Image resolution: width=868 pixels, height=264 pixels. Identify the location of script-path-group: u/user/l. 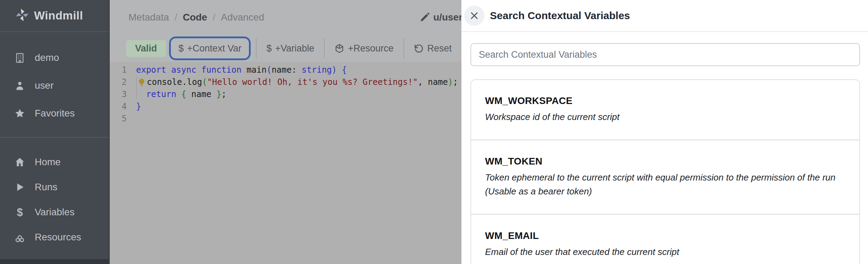
(440, 17).